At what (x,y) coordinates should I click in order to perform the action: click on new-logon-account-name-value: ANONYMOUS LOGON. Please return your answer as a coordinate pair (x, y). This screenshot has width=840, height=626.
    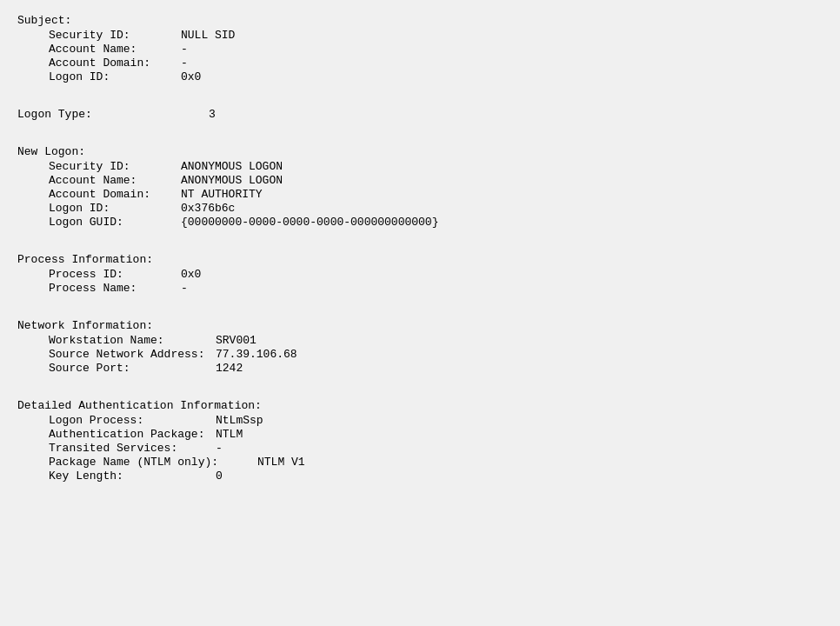
    Looking at the image, I should click on (231, 181).